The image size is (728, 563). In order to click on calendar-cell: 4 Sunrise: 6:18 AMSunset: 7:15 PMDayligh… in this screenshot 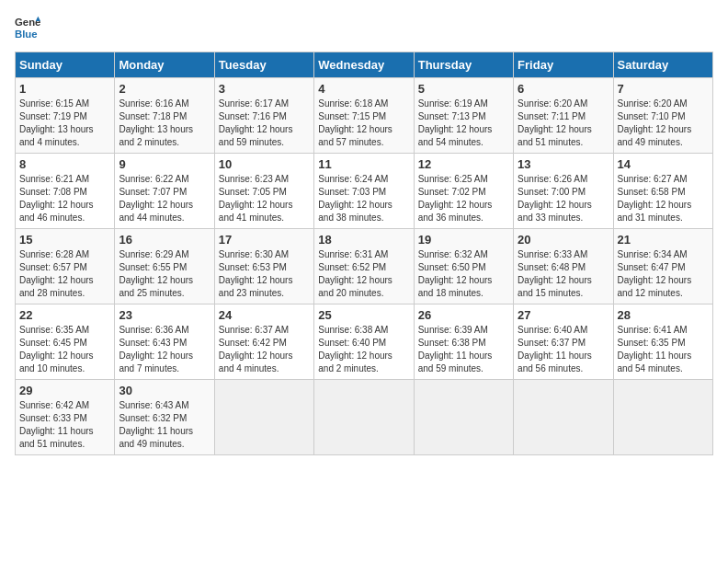, I will do `click(364, 116)`.